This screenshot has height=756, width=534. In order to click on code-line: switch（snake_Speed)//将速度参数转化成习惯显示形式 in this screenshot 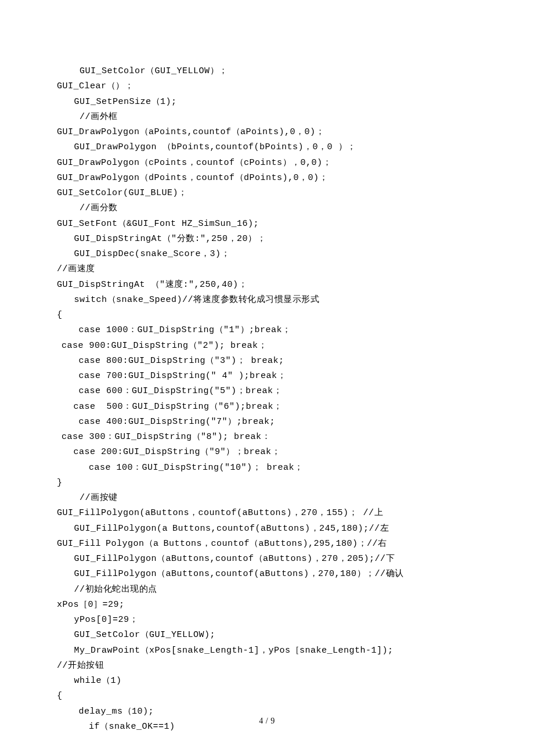, I will do `click(267, 300)`.